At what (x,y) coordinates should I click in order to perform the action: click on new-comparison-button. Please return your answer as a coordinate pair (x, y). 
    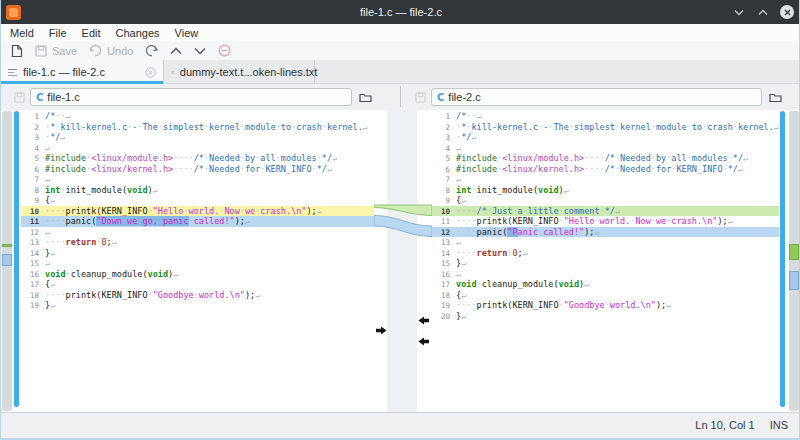
    Looking at the image, I should click on (17, 51).